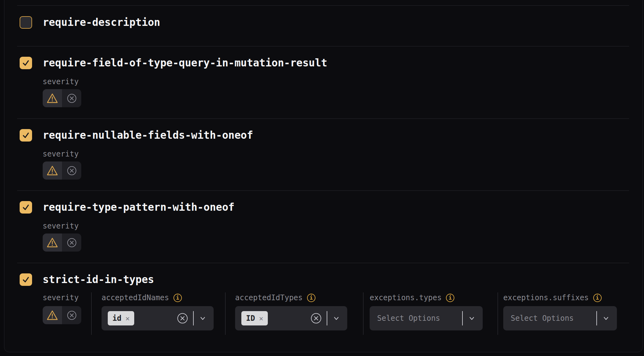  What do you see at coordinates (560, 318) in the screenshot?
I see `exceptions-suffixes-multiselect: Select Options` at bounding box center [560, 318].